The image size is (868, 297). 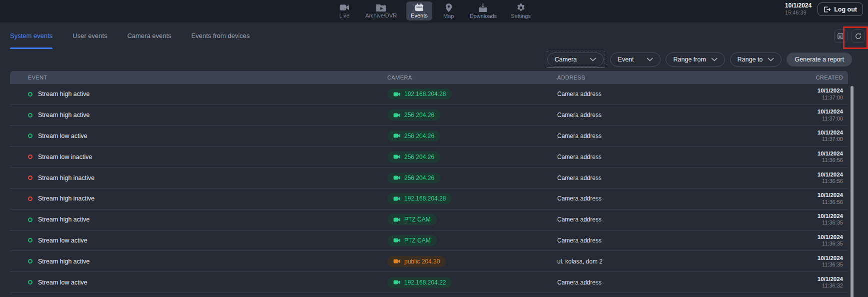 I want to click on camera-cell: PTZ CAM, so click(x=472, y=240).